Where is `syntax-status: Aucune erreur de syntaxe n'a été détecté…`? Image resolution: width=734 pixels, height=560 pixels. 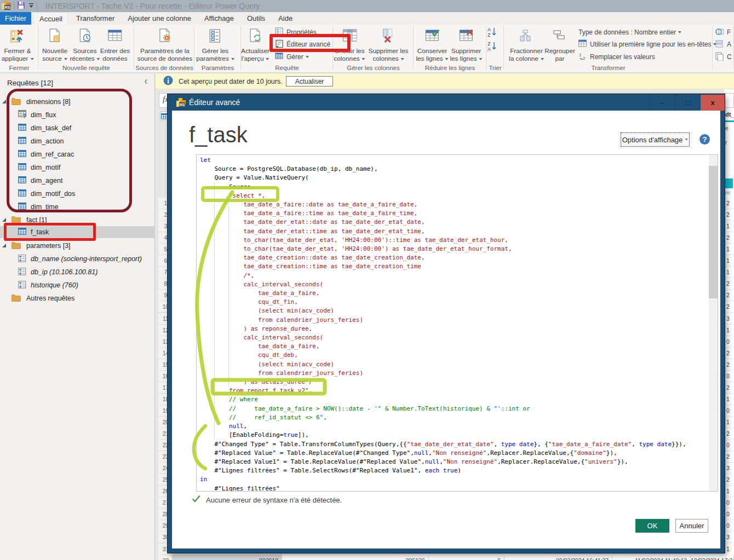 syntax-status: Aucune erreur de syntaxe n'a été détecté… is located at coordinates (267, 500).